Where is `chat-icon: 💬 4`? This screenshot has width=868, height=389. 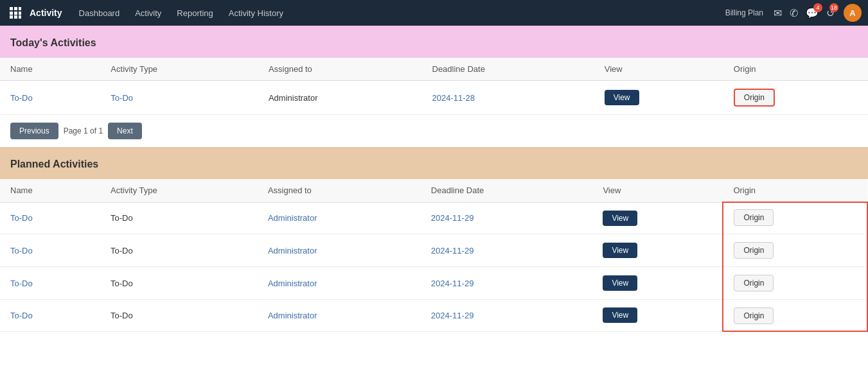 chat-icon: 💬 4 is located at coordinates (812, 13).